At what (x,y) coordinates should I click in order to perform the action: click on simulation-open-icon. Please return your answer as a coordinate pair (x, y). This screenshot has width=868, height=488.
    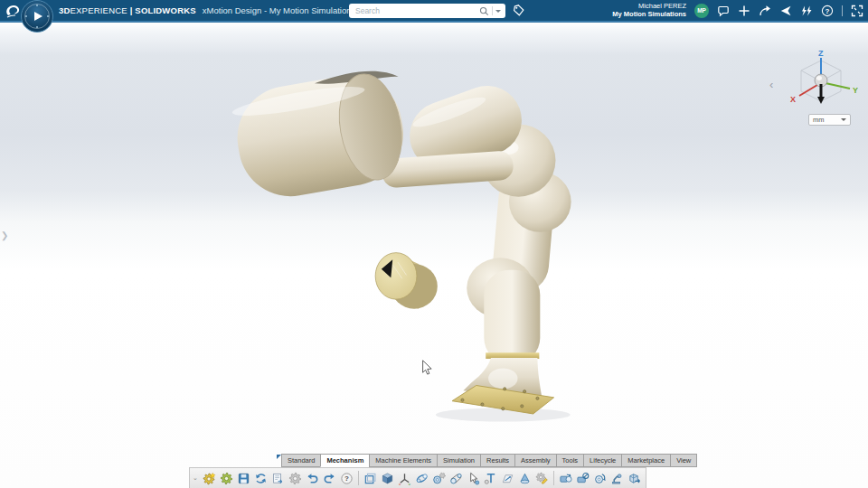
    Looking at the image, I should click on (226, 479).